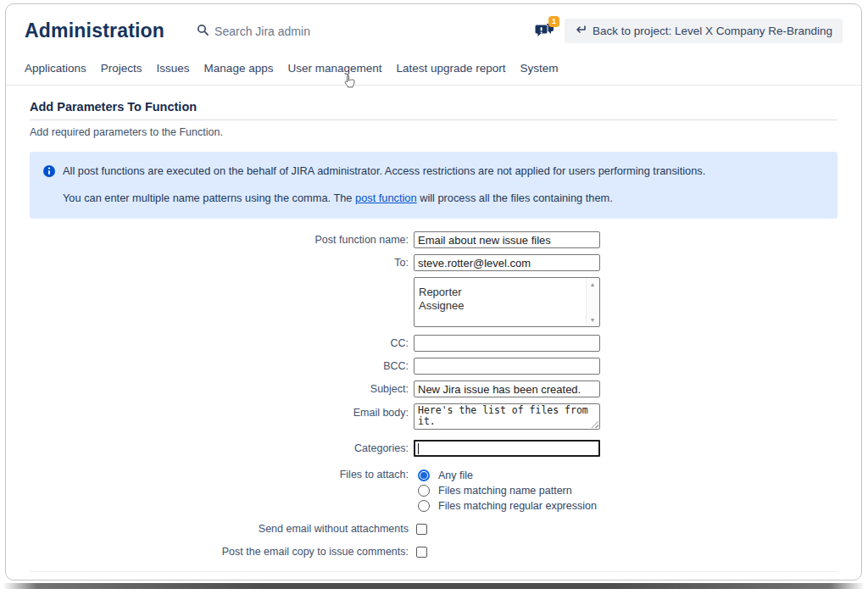 The width and height of the screenshot is (868, 600). What do you see at coordinates (507, 306) in the screenshot?
I see `listbox-option-assignee: Assignee` at bounding box center [507, 306].